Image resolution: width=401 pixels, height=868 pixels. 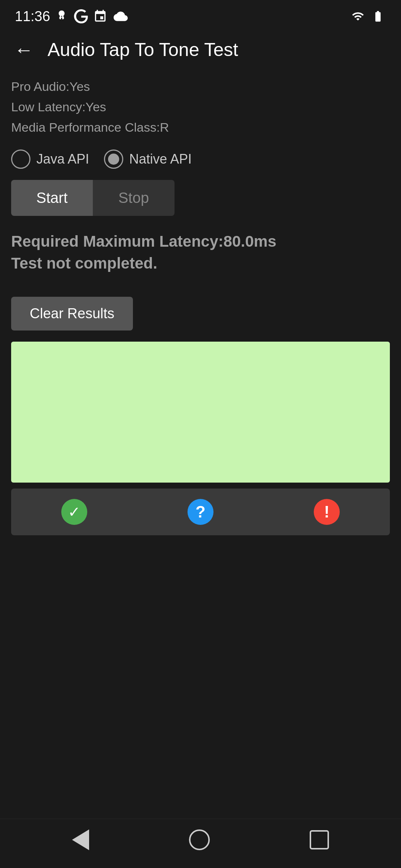 I want to click on low-latency-info: Low Latency:Yes, so click(x=200, y=107).